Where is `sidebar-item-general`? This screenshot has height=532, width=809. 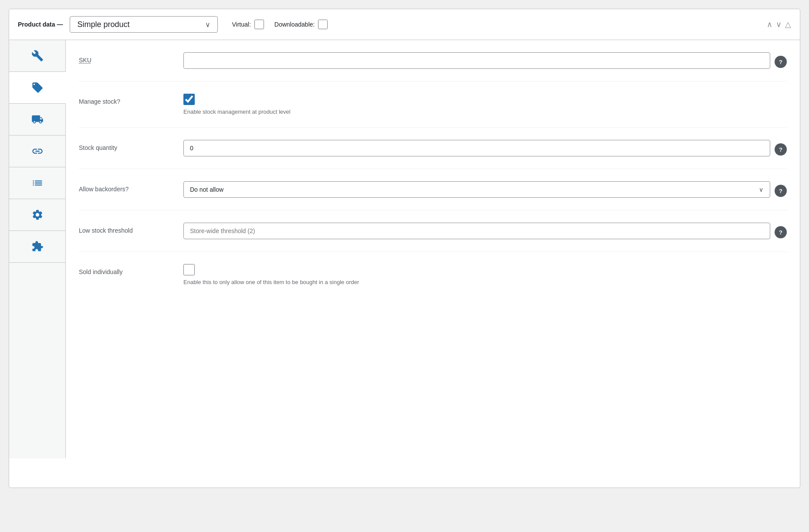
sidebar-item-general is located at coordinates (37, 56).